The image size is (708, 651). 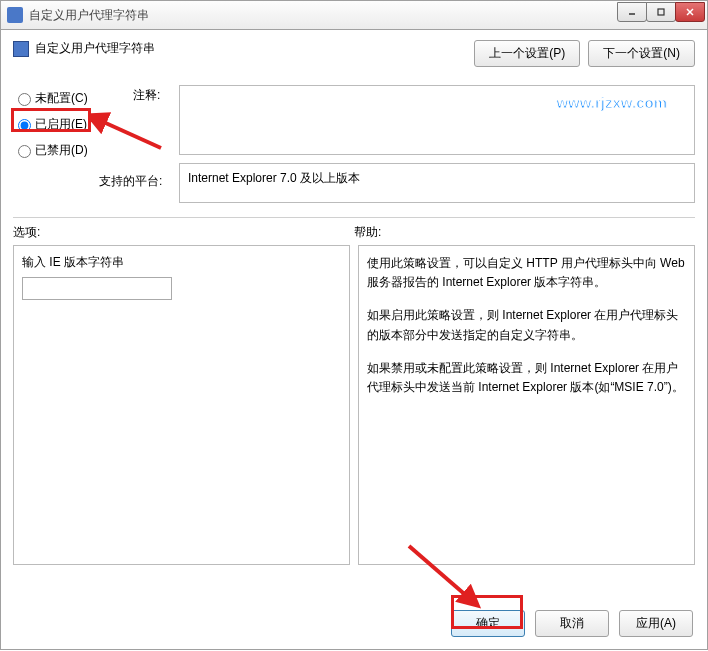 What do you see at coordinates (139, 183) in the screenshot?
I see `platform-label: 支持的平台:` at bounding box center [139, 183].